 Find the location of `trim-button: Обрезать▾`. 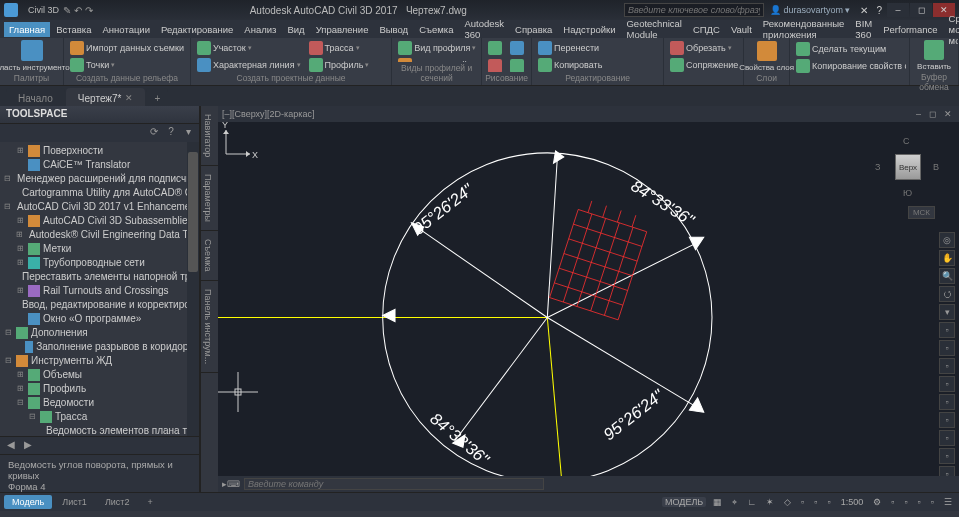

trim-button: Обрезать▾ is located at coordinates (704, 48).